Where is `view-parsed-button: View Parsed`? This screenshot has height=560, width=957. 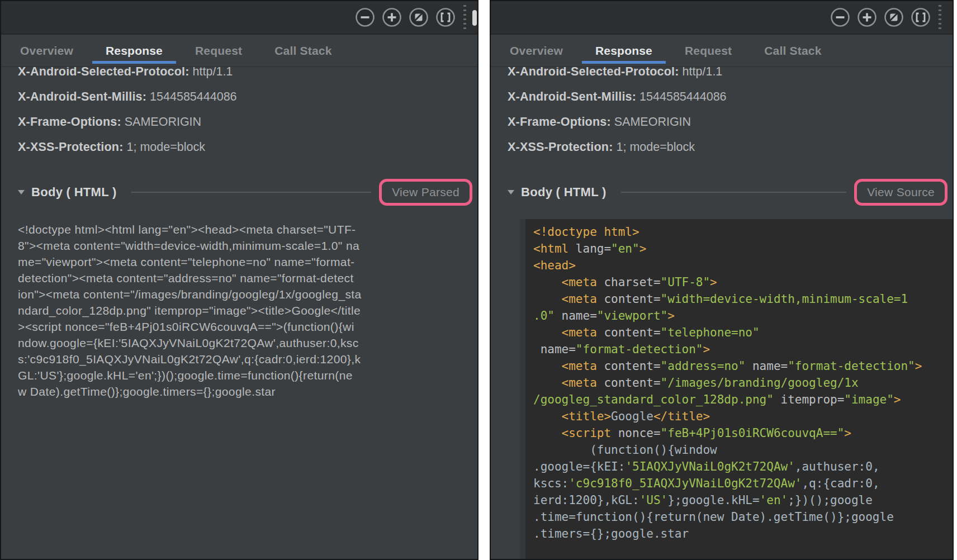
view-parsed-button: View Parsed is located at coordinates (426, 192).